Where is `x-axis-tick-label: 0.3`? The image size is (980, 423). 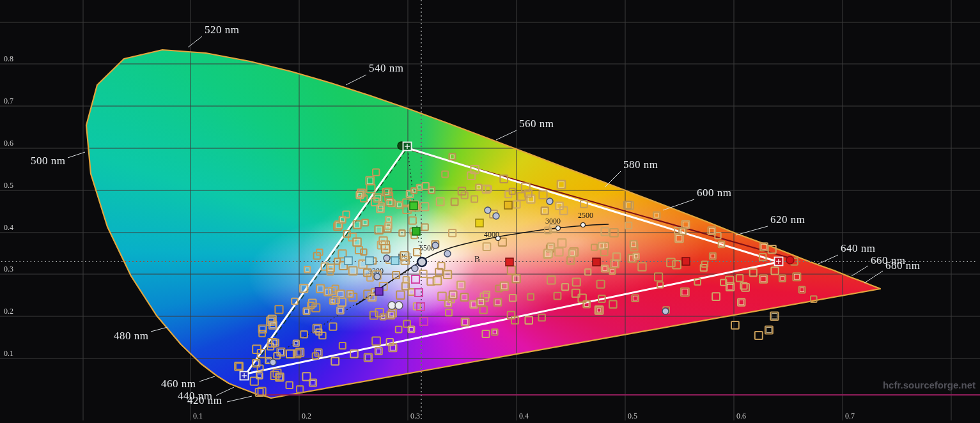 x-axis-tick-label: 0.3 is located at coordinates (416, 416).